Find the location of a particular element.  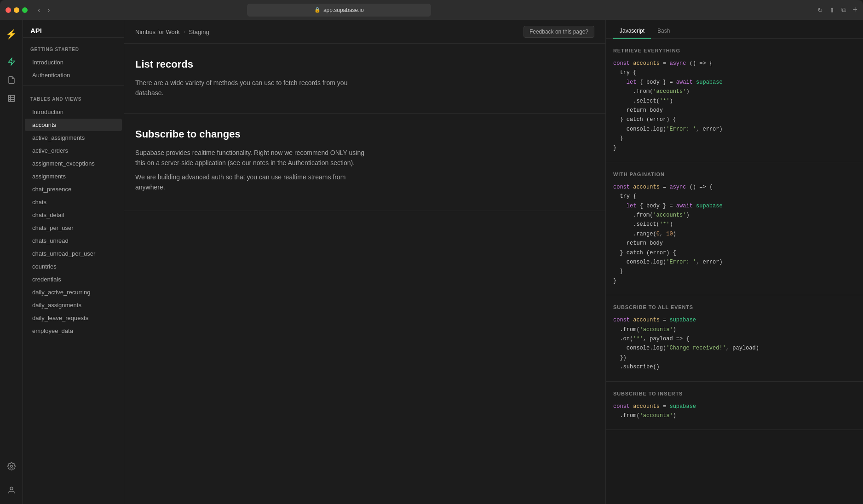

sidebar-item-daily-assignments: daily_assignments is located at coordinates (74, 305).